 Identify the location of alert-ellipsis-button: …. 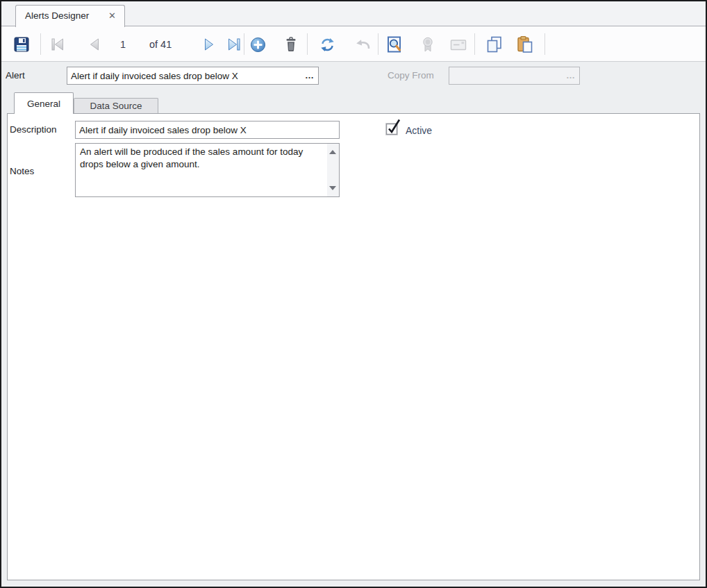
(310, 76).